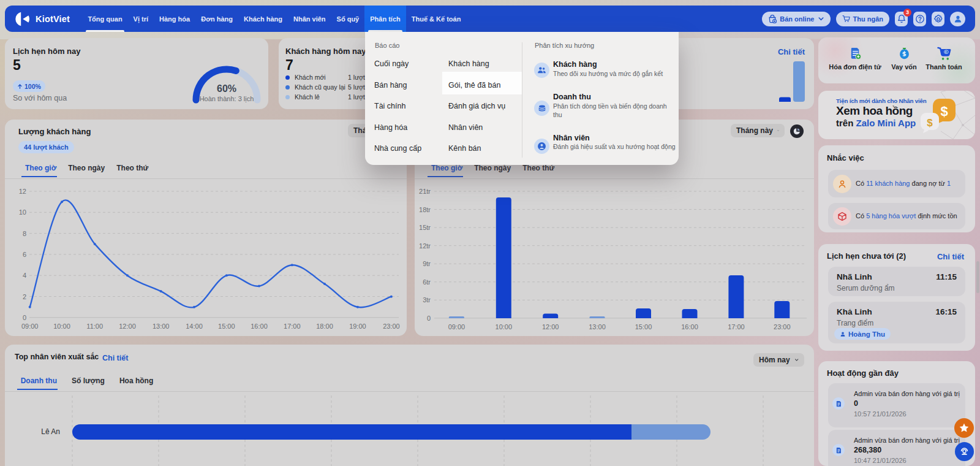 This screenshot has height=466, width=980. I want to click on svg-text: 18:00, so click(325, 326).